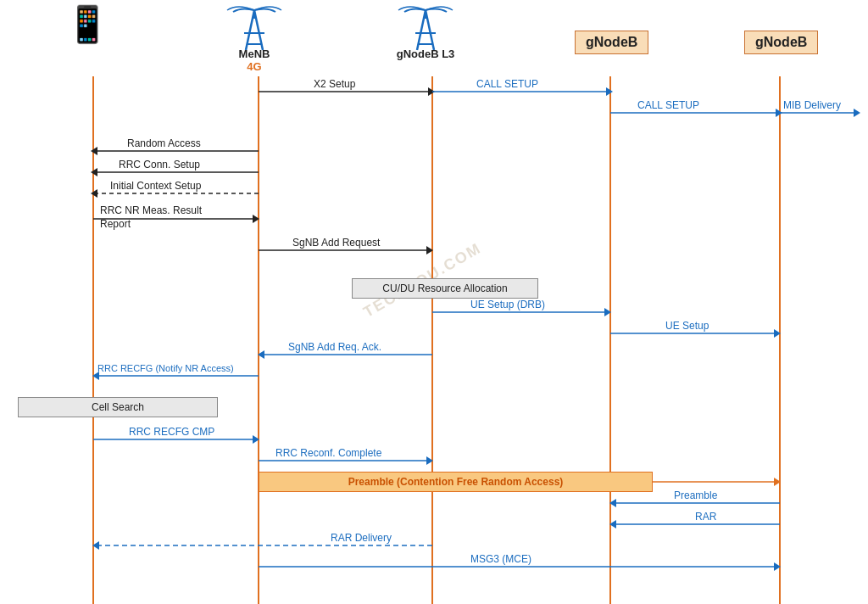  What do you see at coordinates (456, 482) in the screenshot?
I see `preamble-cfra-box: Preamble (Contention Free Random Access)` at bounding box center [456, 482].